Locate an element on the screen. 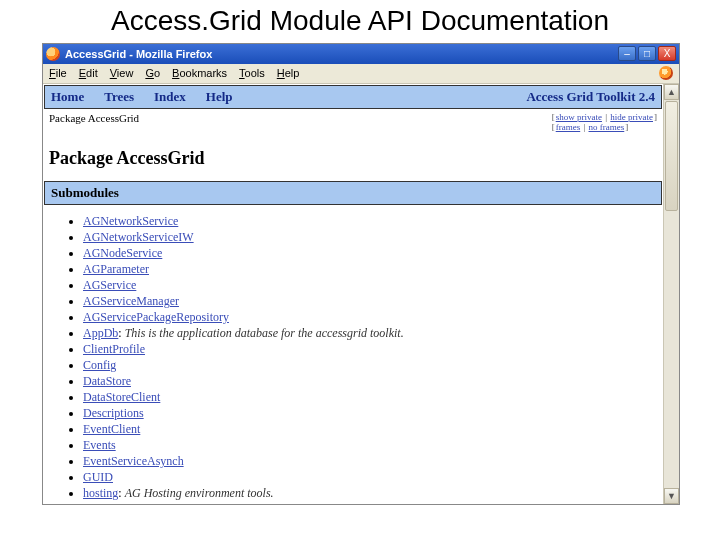 The image size is (720, 540). scroll-down-button: ▼ is located at coordinates (672, 496).